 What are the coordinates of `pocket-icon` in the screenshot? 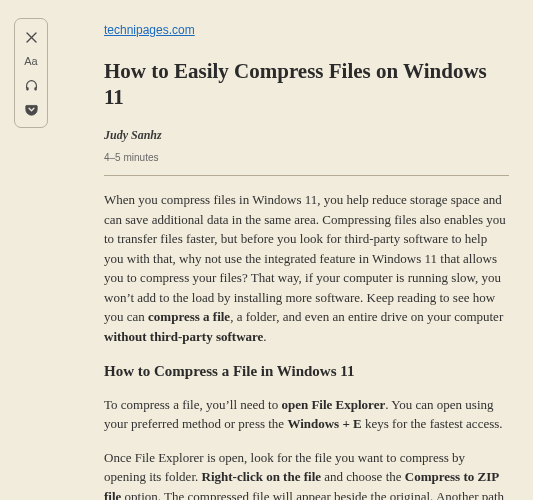 It's located at (32, 110).